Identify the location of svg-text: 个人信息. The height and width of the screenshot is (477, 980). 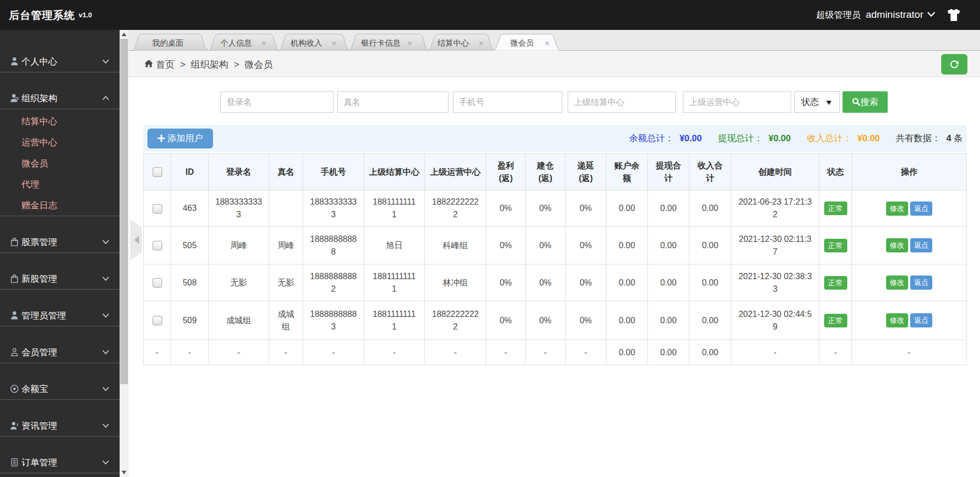
(236, 43).